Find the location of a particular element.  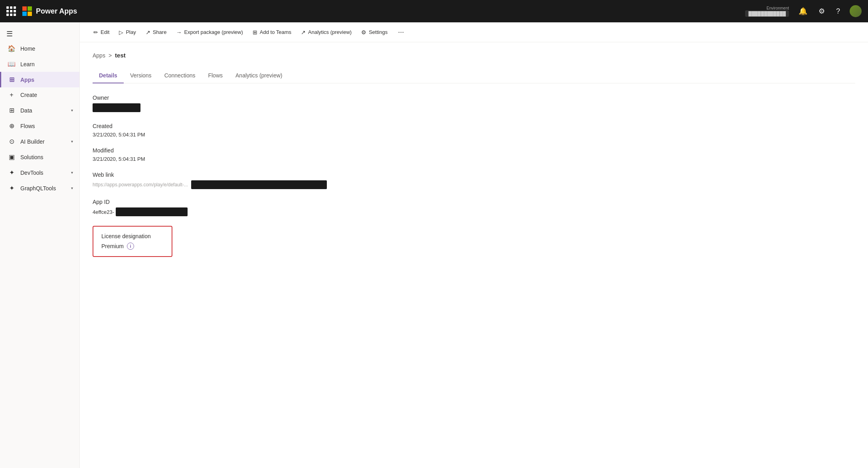

sidebar-item-label: GraphQLTools is located at coordinates (38, 188).